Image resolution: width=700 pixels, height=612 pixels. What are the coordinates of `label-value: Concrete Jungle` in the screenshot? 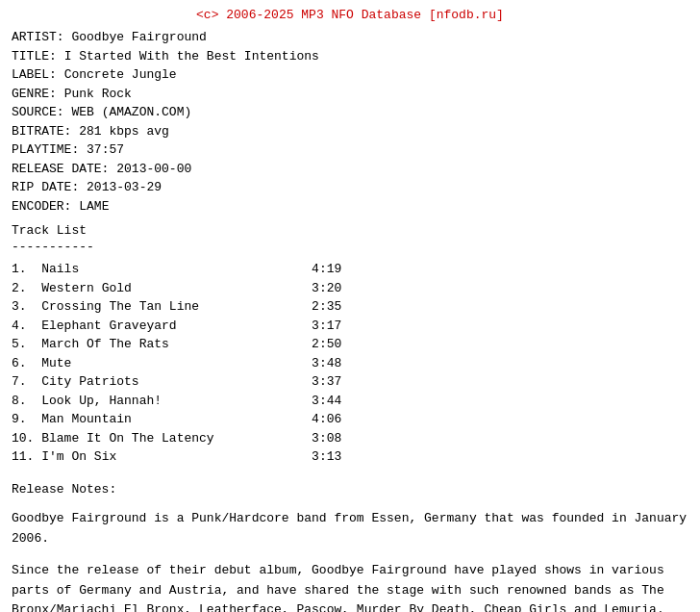 It's located at (121, 75).